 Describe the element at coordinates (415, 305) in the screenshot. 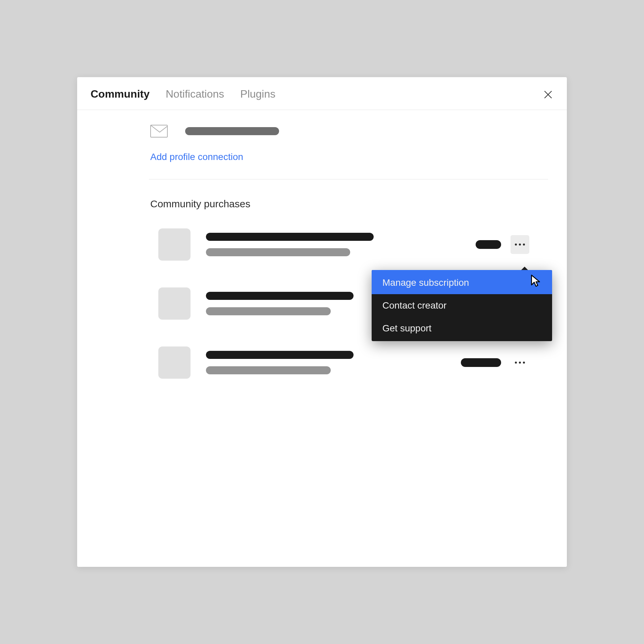

I see `dropdown-item-label: Contact creator` at that location.